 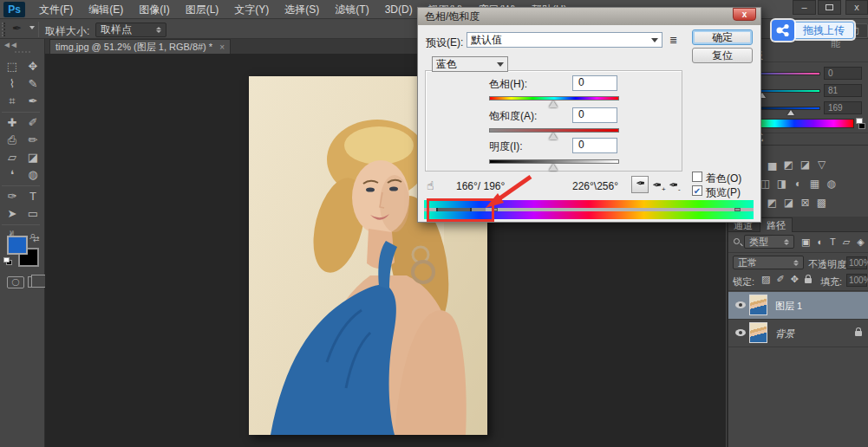 What do you see at coordinates (35, 282) in the screenshot?
I see `screen-mode-button` at bounding box center [35, 282].